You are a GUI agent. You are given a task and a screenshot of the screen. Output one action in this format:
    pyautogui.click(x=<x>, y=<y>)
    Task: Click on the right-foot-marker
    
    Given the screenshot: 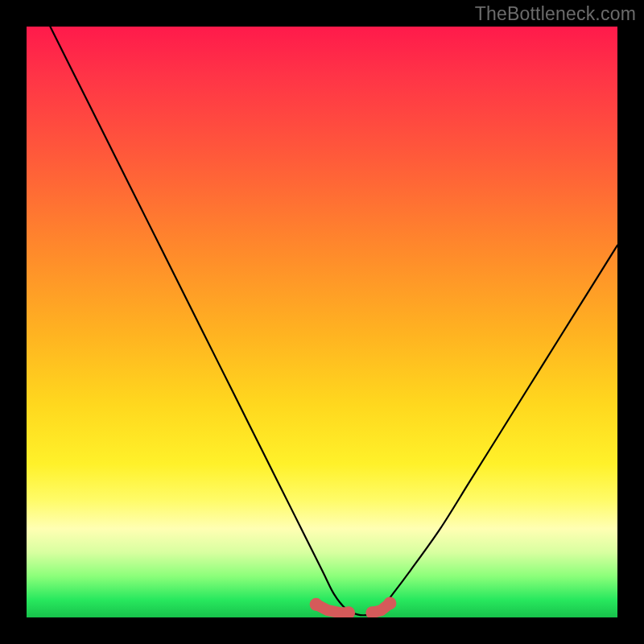 What is the action you would take?
    pyautogui.click(x=381, y=607)
    